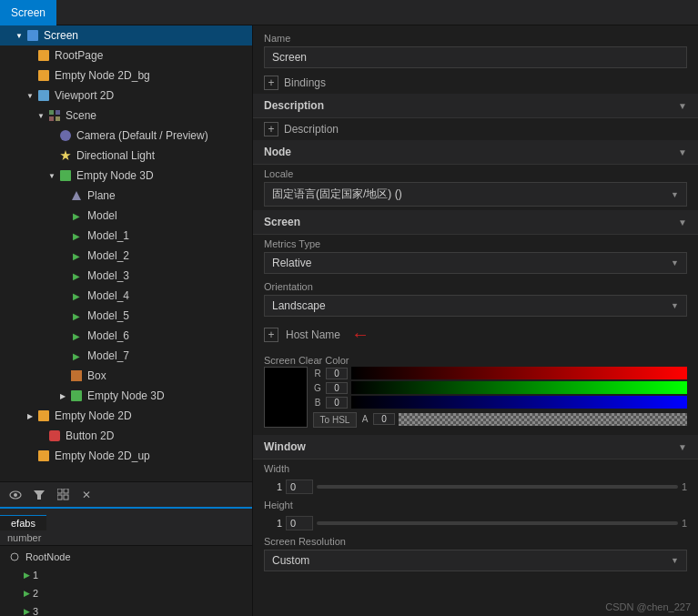 The image size is (698, 616). Describe the element at coordinates (39, 495) in the screenshot. I see `filter-button` at that location.